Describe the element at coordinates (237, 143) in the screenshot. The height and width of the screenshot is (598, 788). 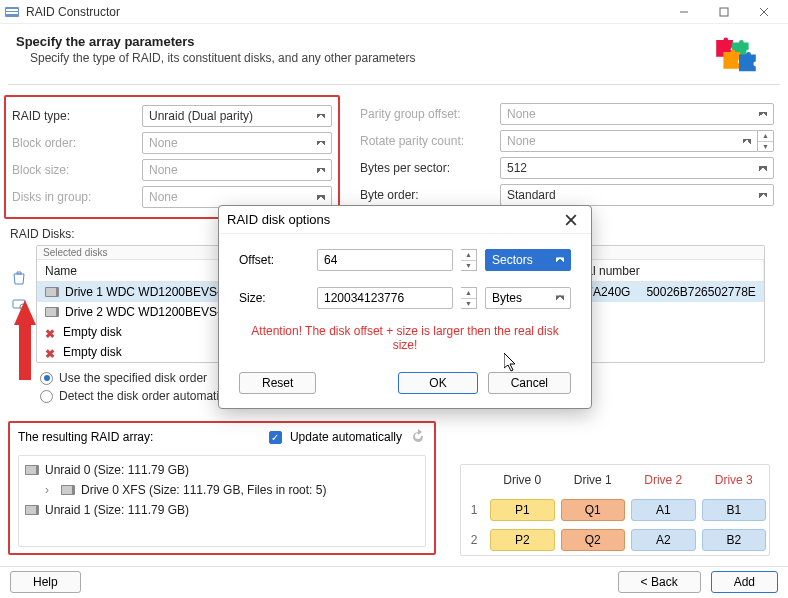
I see `block-order-combo: None` at that location.